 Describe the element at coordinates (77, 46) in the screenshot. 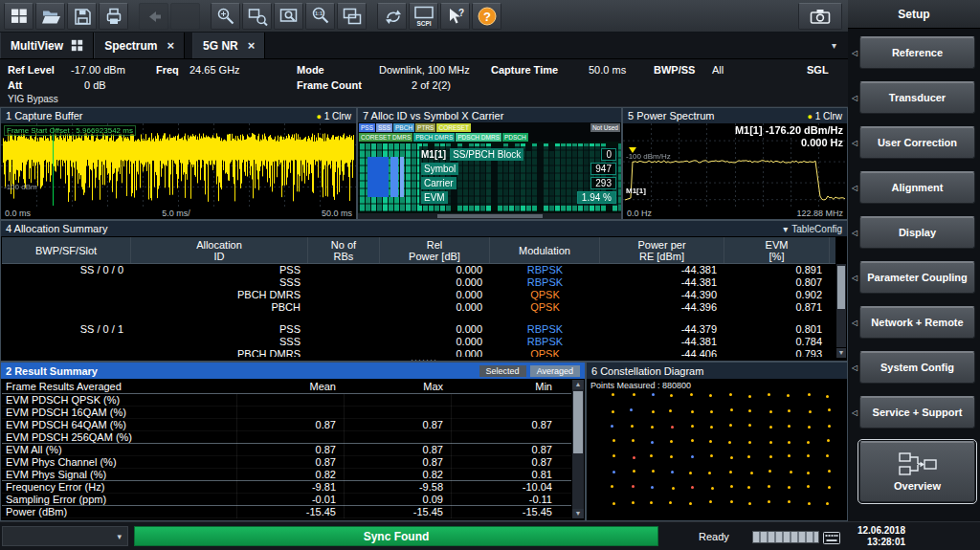

I see `multiview-grid-icon` at that location.